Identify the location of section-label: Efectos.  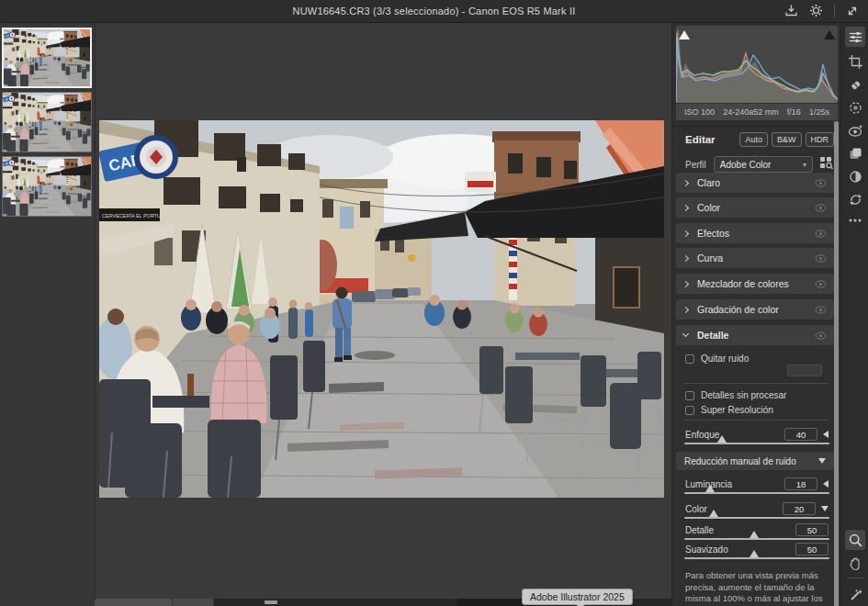
(713, 233).